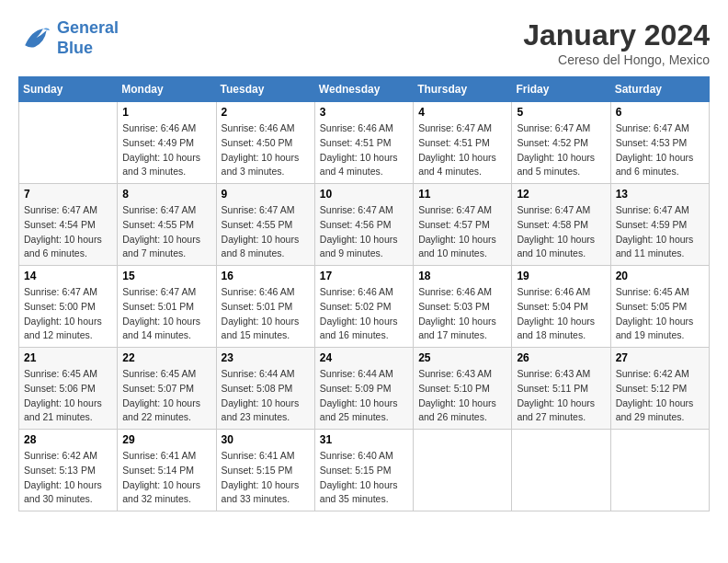 This screenshot has width=728, height=563. What do you see at coordinates (652, 143) in the screenshot?
I see `sunset-text: Sunset: 4:53 PM` at bounding box center [652, 143].